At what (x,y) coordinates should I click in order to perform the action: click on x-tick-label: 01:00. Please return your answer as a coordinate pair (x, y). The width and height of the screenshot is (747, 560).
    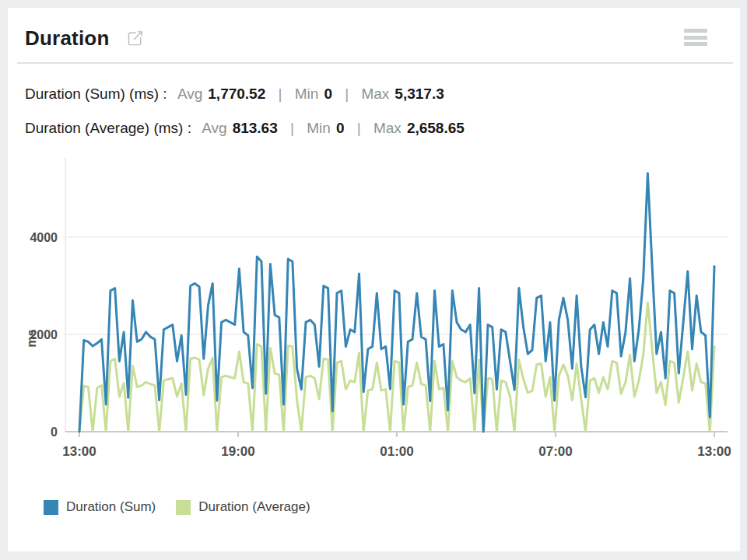
    Looking at the image, I should click on (397, 451).